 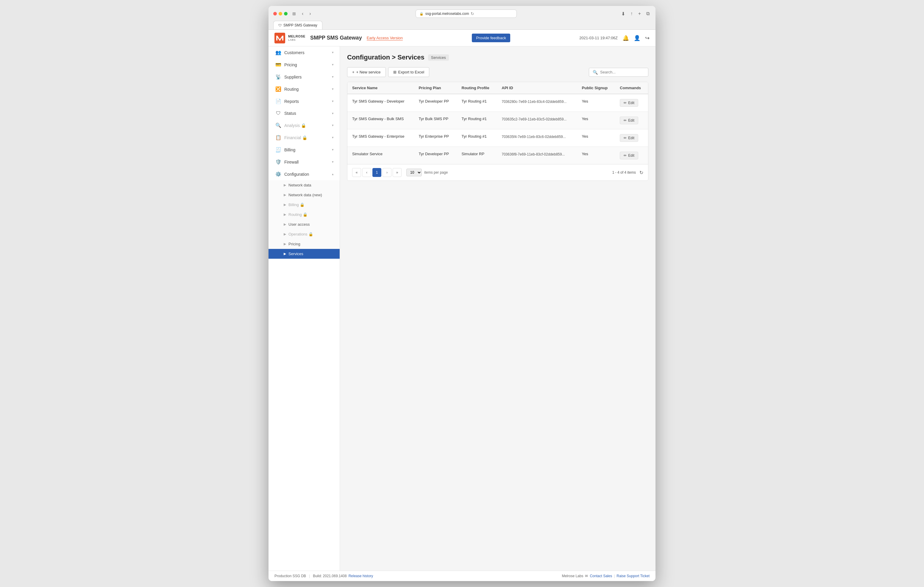 What do you see at coordinates (498, 120) in the screenshot?
I see `table-row: Tyr SMS Gateway - Bulk SMS Tyr Bulk SMS …` at bounding box center [498, 120].